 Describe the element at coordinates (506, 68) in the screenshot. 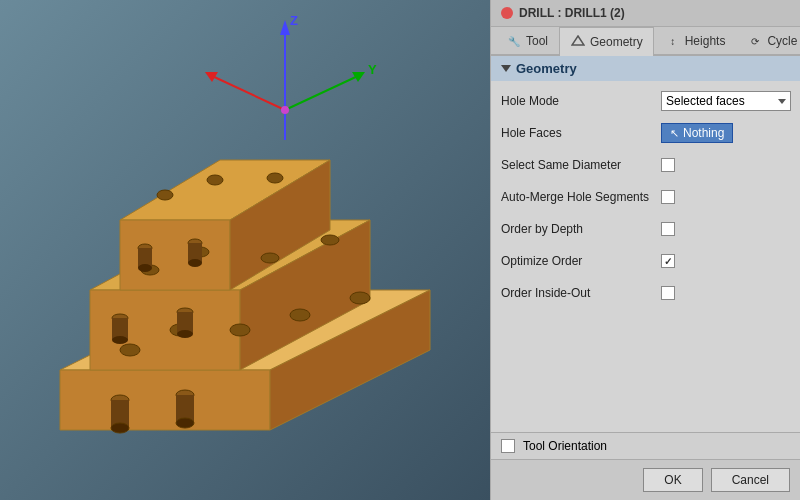

I see `collapse-icon` at that location.